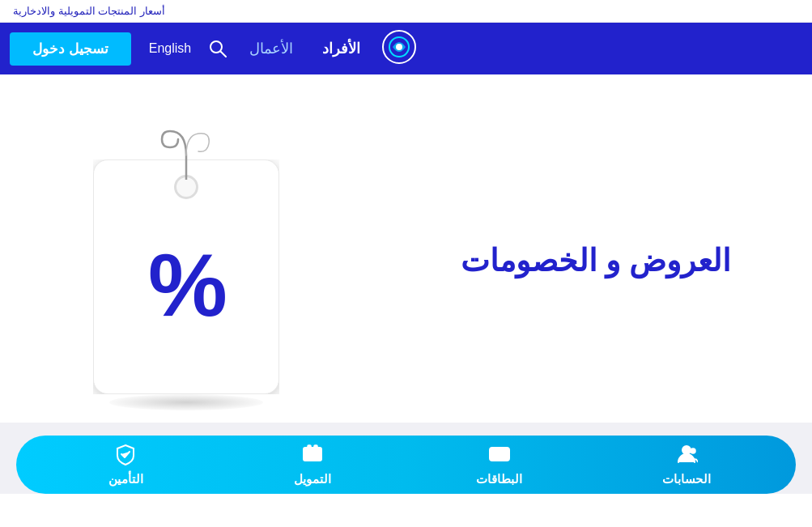  What do you see at coordinates (126, 465) in the screenshot?
I see `nav-item-insurance: التأمين` at bounding box center [126, 465].